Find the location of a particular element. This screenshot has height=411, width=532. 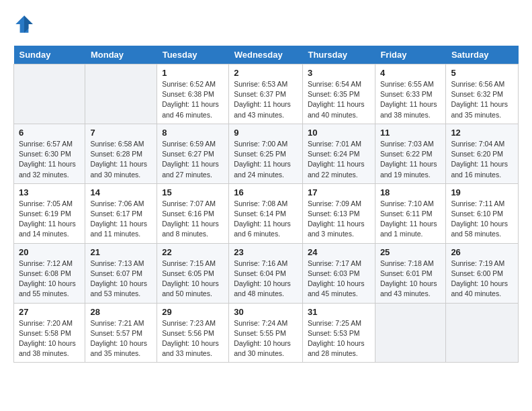

day-info: Sunrise: 6:53 AMSunset: 6:37 PMDaylight:… is located at coordinates (266, 99).